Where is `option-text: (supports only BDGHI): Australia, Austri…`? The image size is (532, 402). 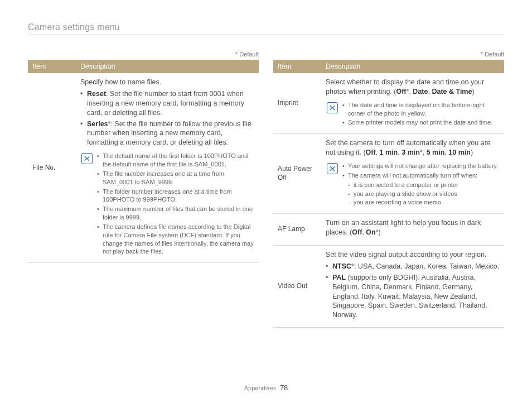
option-text: (supports only BDGHI): Australia, Austri… is located at coordinates (410, 296).